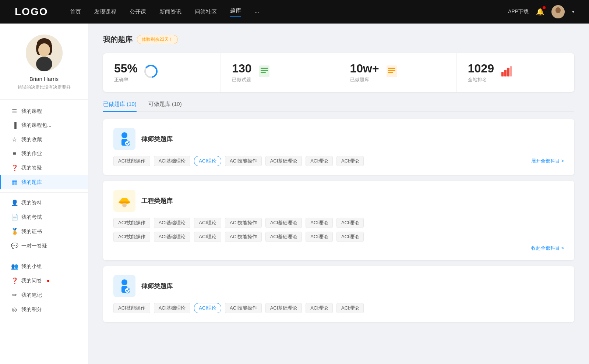 Image resolution: width=589 pixels, height=364 pixels. I want to click on bank-name-lawyer: 律师类题库, so click(157, 139).